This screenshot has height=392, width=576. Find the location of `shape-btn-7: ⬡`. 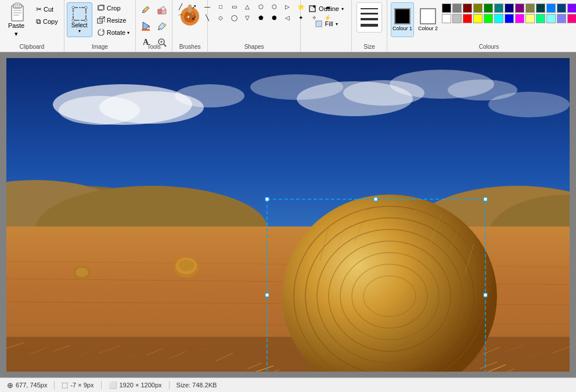

shape-btn-7: ⬡ is located at coordinates (274, 6).